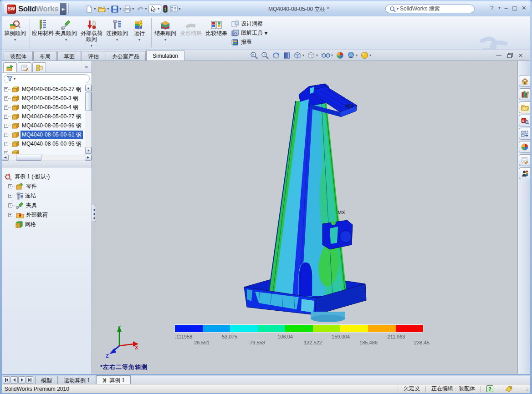  What do you see at coordinates (524, 8) in the screenshot?
I see `close-button: ✕` at bounding box center [524, 8].